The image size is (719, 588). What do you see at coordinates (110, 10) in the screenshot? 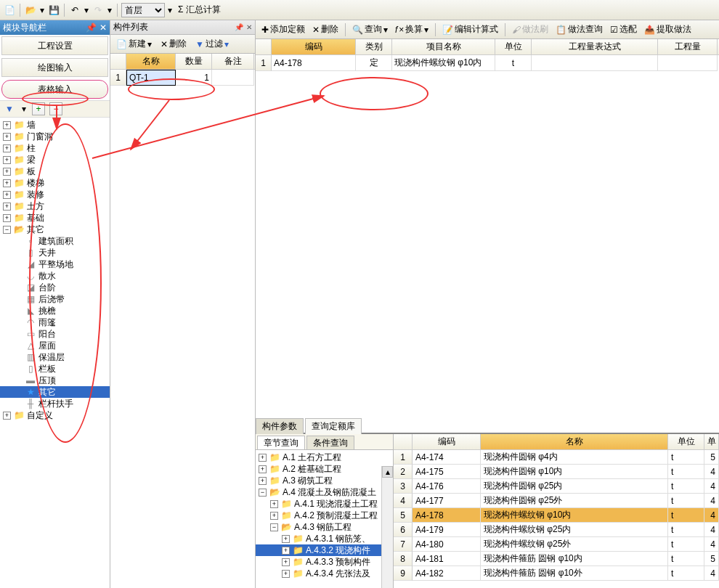
I see `redo-dropdown-icon: ▾` at bounding box center [110, 10].